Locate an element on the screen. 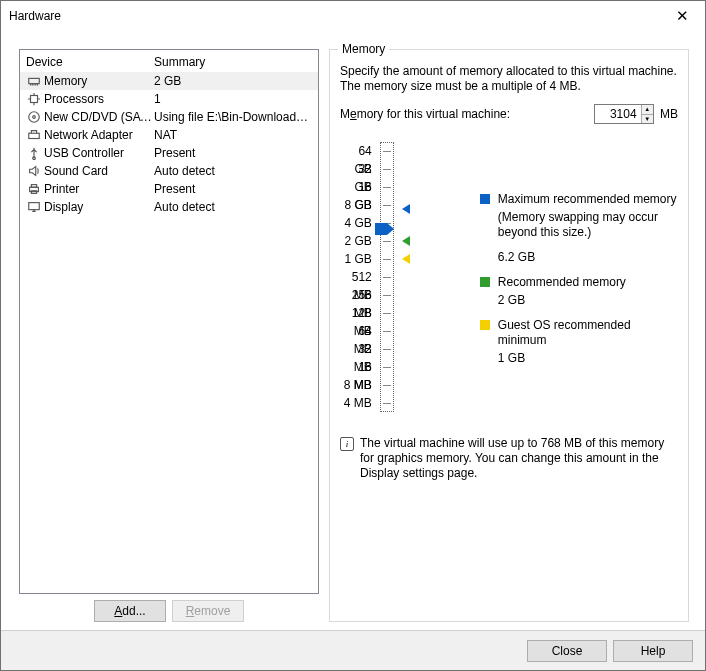 This screenshot has width=706, height=671. memory-slider is located at coordinates (387, 277).